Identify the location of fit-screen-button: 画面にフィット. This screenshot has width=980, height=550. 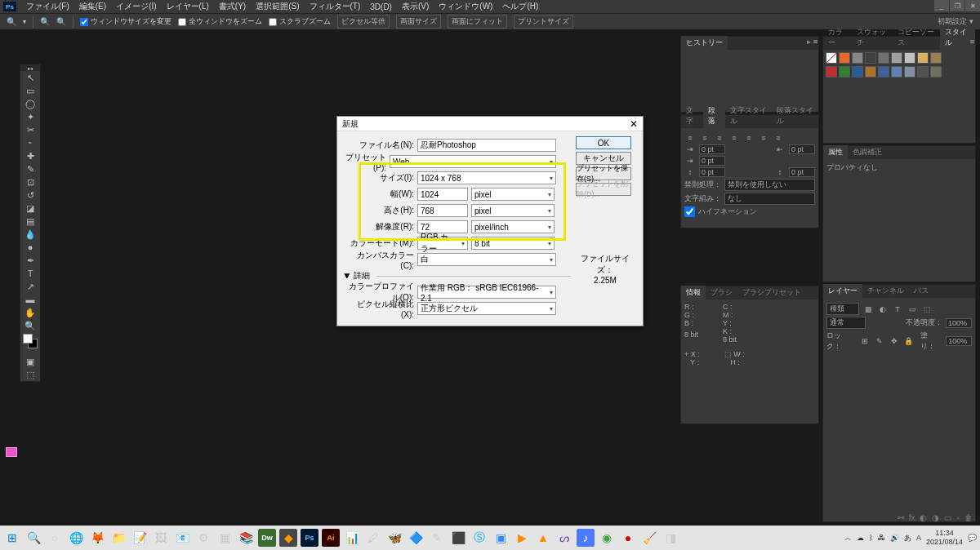
(477, 21).